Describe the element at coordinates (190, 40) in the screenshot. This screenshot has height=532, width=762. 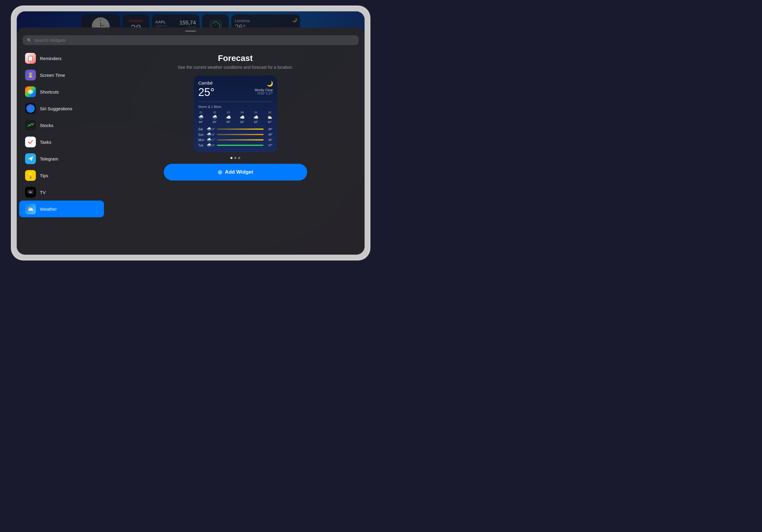
I see `search-bar: 🔍` at that location.